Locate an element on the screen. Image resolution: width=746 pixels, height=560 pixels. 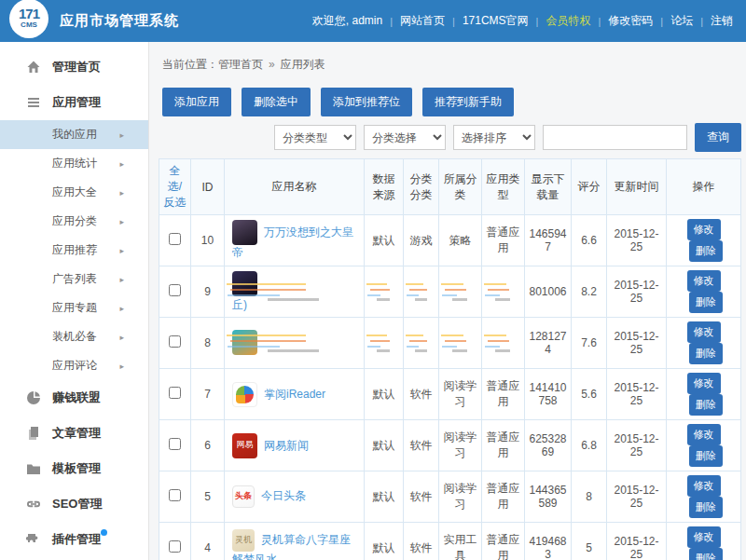
toolbar-action-button: 添加应用 is located at coordinates (197, 102).